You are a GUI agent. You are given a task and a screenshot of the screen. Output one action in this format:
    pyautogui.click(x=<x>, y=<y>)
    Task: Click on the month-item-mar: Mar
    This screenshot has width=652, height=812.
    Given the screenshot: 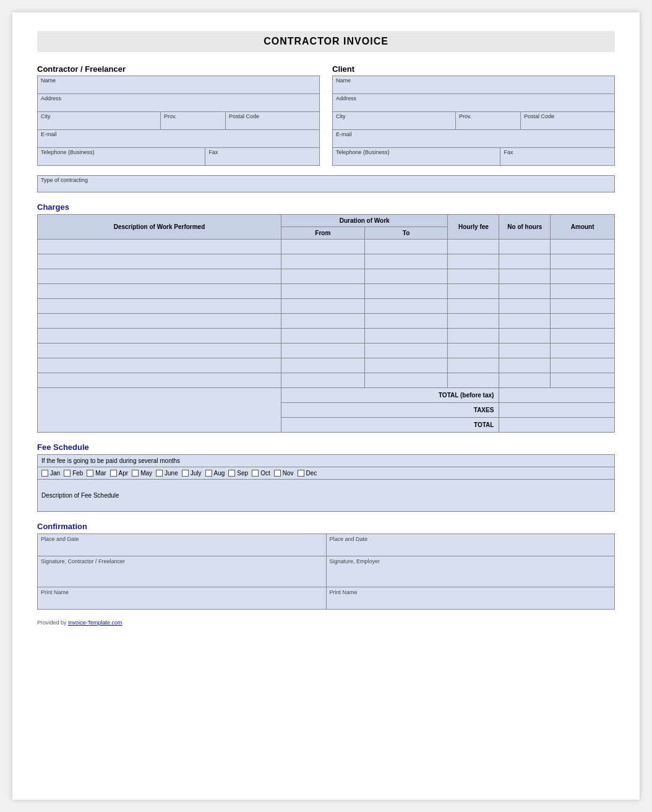 What is the action you would take?
    pyautogui.click(x=97, y=473)
    